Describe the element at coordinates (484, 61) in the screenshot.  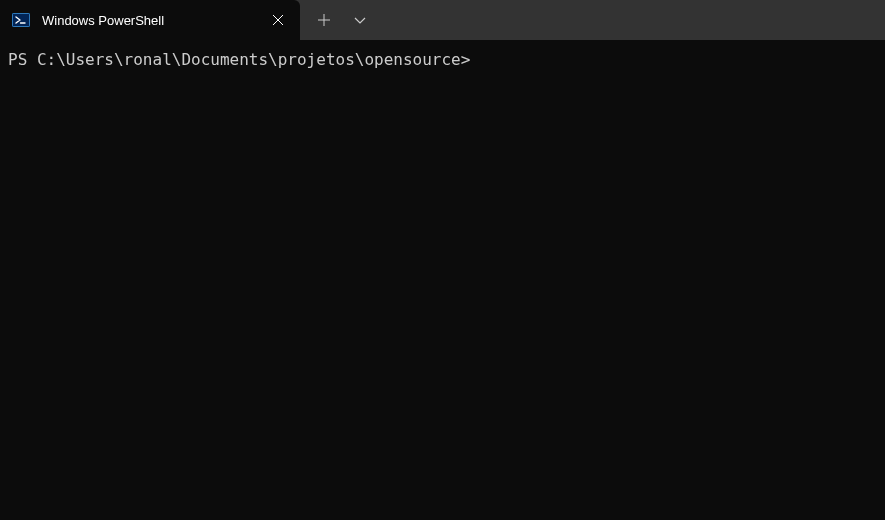
I see `cursor` at that location.